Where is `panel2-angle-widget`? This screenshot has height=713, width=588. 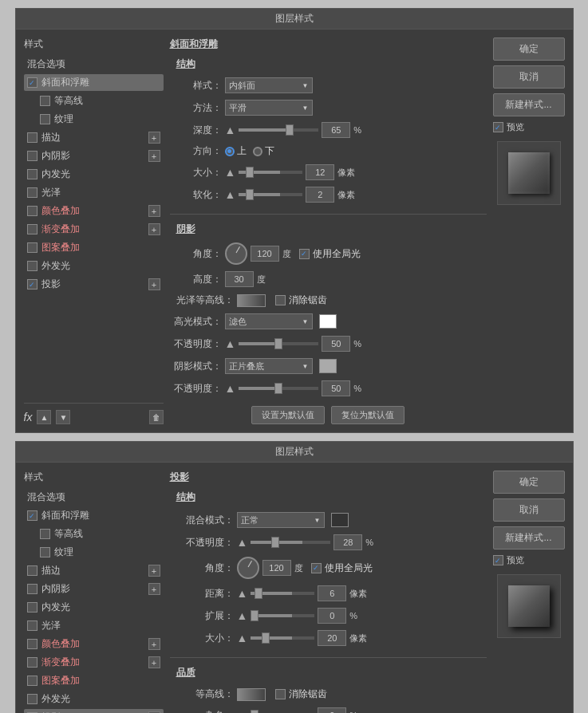
panel2-angle-widget is located at coordinates (248, 568).